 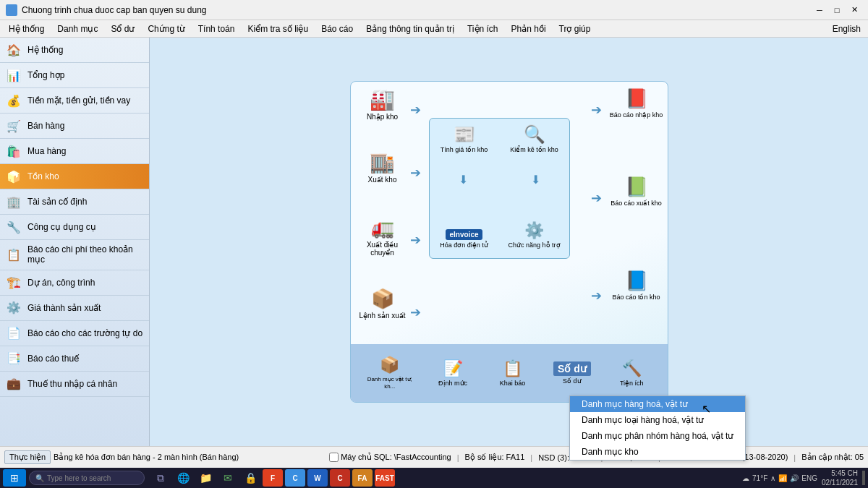 What do you see at coordinates (637, 192) in the screenshot?
I see `bc-xuat-kho-item: 📗 Báo cáo xuất kho` at bounding box center [637, 192].